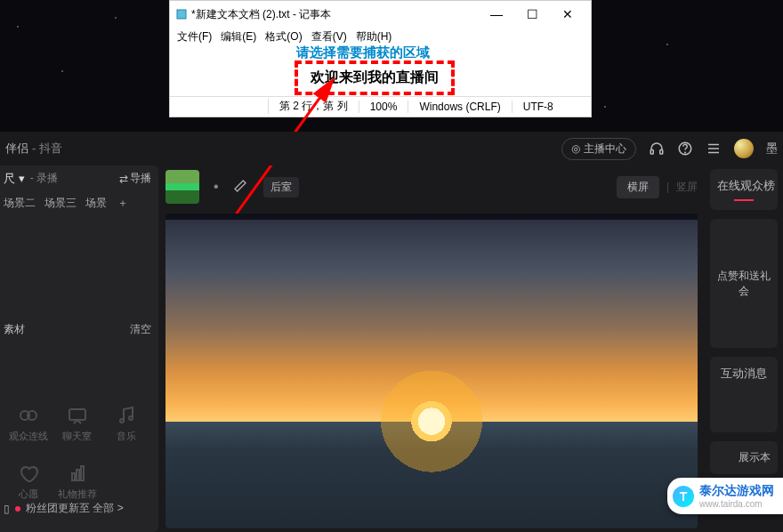  What do you see at coordinates (381, 14) in the screenshot?
I see `notepad-titlebar: *新建文本文档 (2).txt - 记事本 — ☐ ✕` at bounding box center [381, 14].